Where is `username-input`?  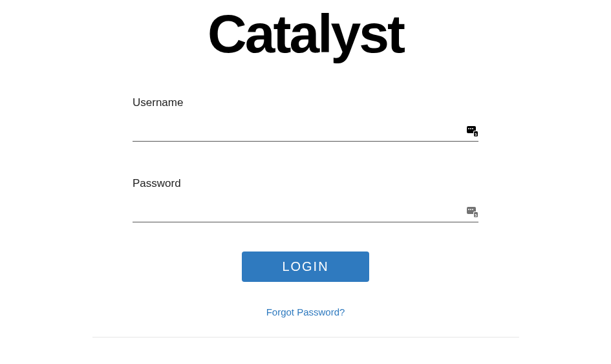 username-input is located at coordinates (297, 131).